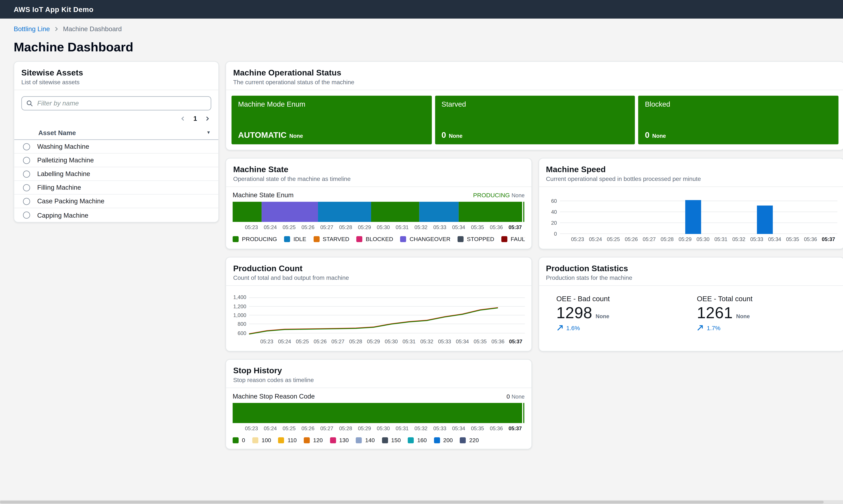 This screenshot has width=843, height=504. I want to click on table-row: Filling Machine, so click(116, 188).